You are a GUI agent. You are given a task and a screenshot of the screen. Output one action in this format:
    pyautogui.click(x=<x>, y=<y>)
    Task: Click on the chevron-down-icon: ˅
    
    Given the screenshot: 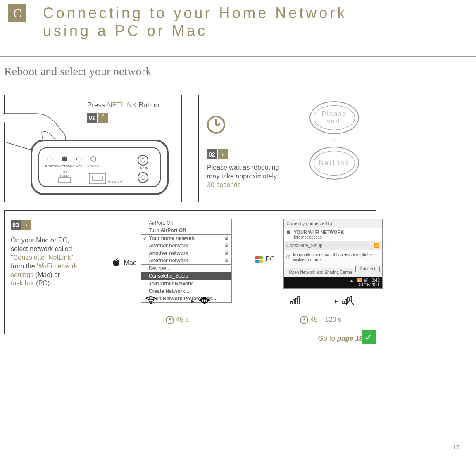 What is the action you would take?
    pyautogui.click(x=334, y=142)
    